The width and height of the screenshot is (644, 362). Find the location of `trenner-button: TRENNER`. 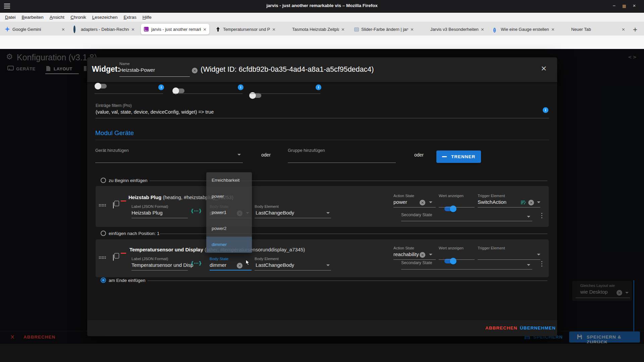

trenner-button: TRENNER is located at coordinates (459, 157).